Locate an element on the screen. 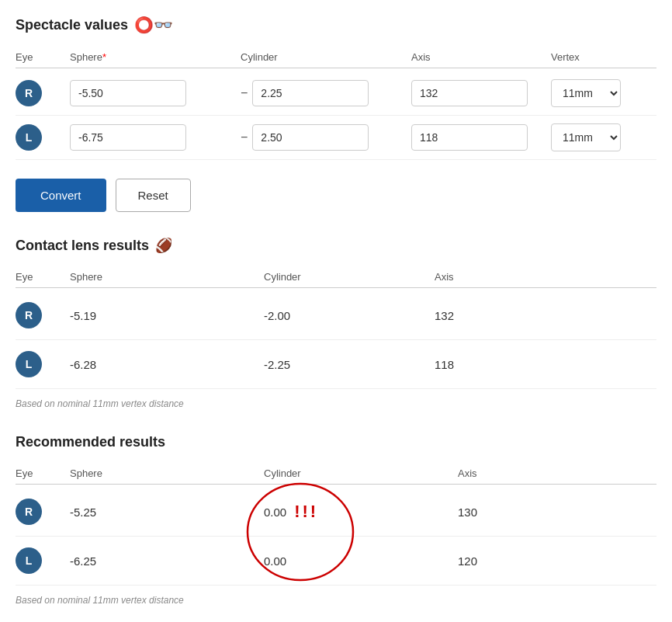 The image size is (672, 622). axis-input-r is located at coordinates (469, 93).